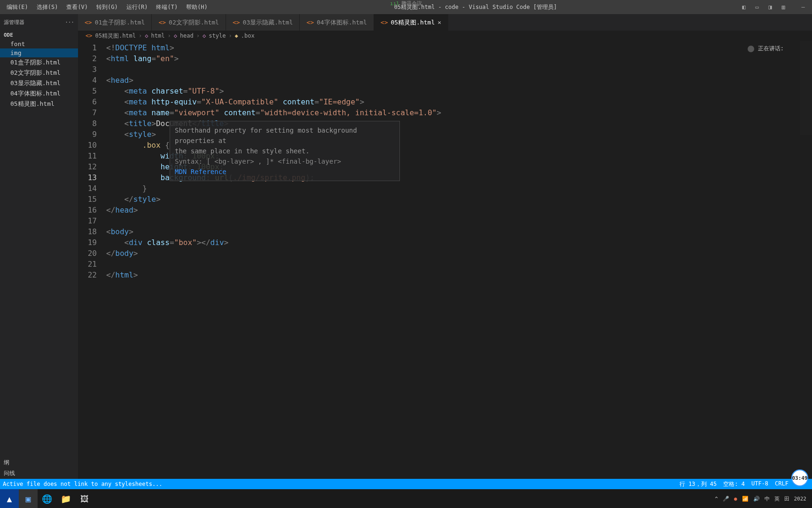 The height and width of the screenshot is (508, 812). What do you see at coordinates (187, 36) in the screenshot?
I see `bc-item: head` at bounding box center [187, 36].